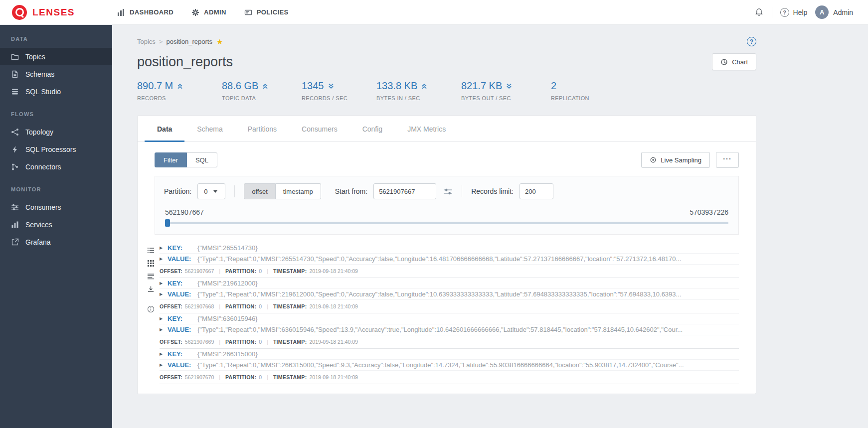  I want to click on record-value: {"Type":1,"Repeat":0,"MMSI":219612000,"S…, so click(468, 294).